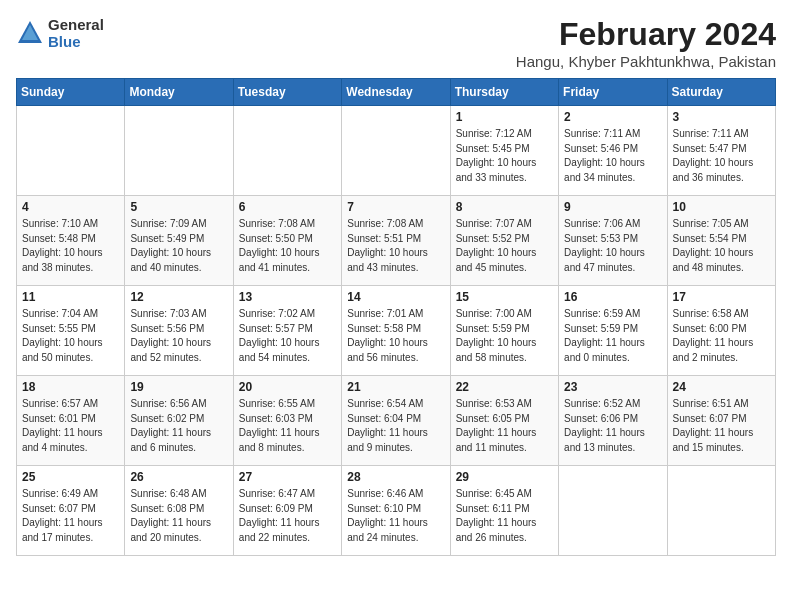 The height and width of the screenshot is (612, 792). I want to click on day-info: Sunrise: 7:09 AMSunset: 5:49 PMDaylight:…, so click(178, 246).